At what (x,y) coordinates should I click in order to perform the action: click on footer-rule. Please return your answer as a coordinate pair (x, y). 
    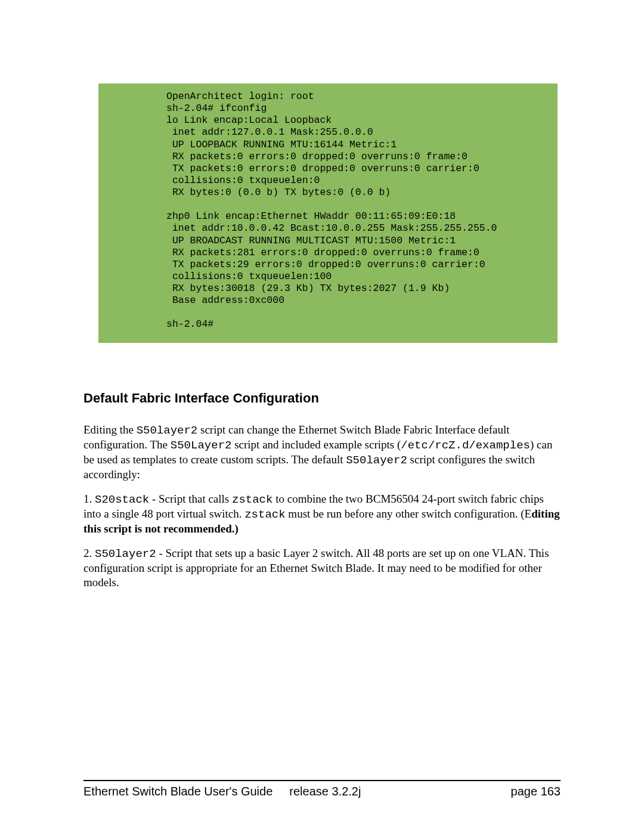
    Looking at the image, I should click on (322, 781).